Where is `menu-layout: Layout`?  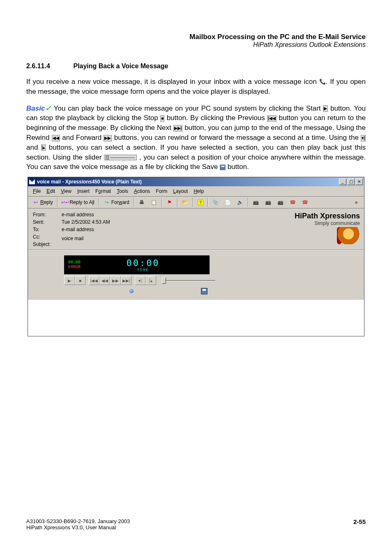 menu-layout: Layout is located at coordinates (180, 191).